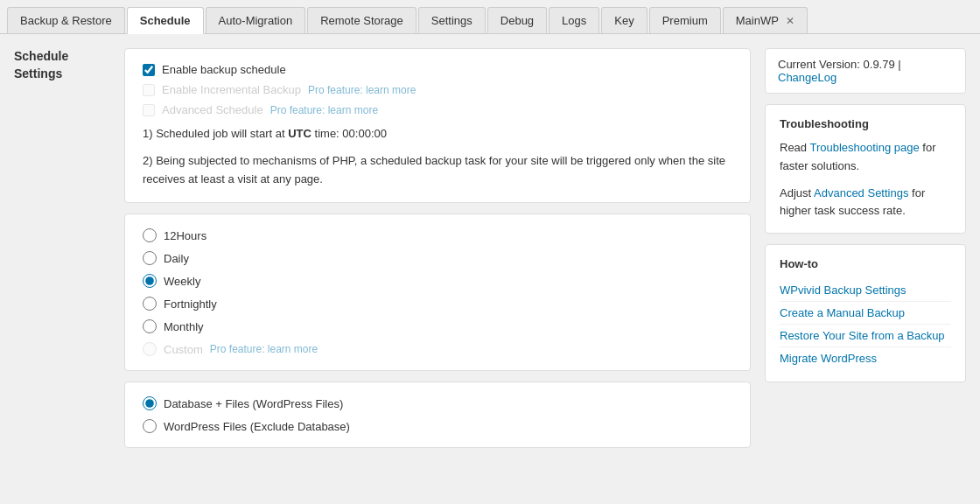 This screenshot has height=504, width=980. Describe the element at coordinates (865, 313) in the screenshot. I see `how-to-card: How-to WPvivid Backup Settings Create a …` at that location.